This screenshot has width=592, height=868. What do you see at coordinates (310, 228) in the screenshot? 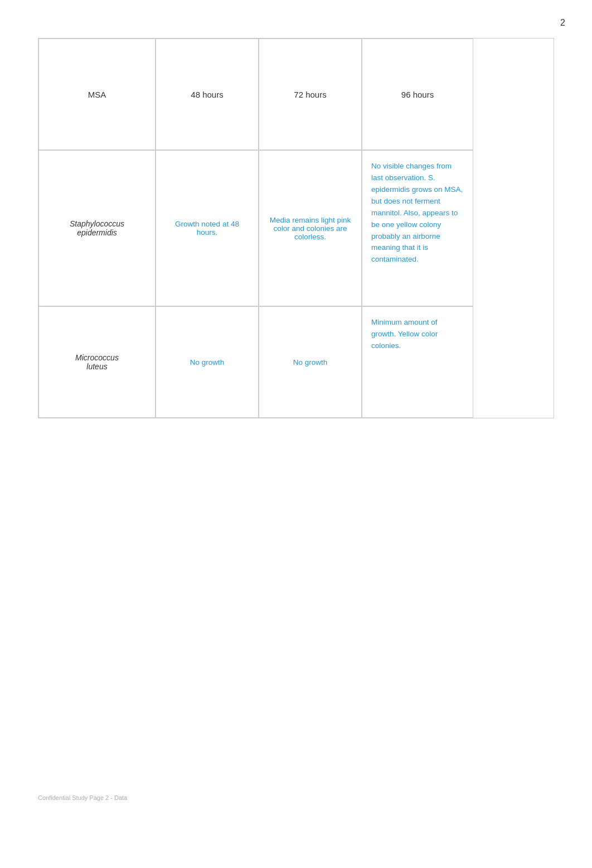
I see `row1-col3: Media remains light pink color and colon…` at bounding box center [310, 228].